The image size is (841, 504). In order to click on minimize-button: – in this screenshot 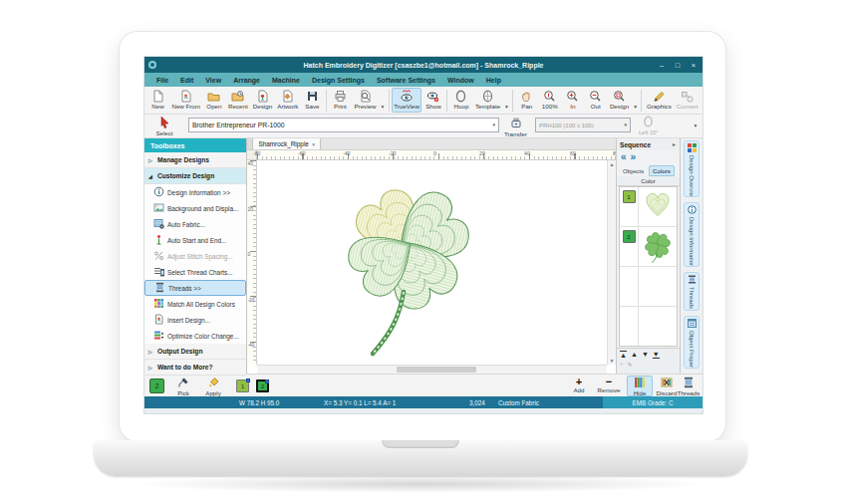, I will do `click(662, 66)`.